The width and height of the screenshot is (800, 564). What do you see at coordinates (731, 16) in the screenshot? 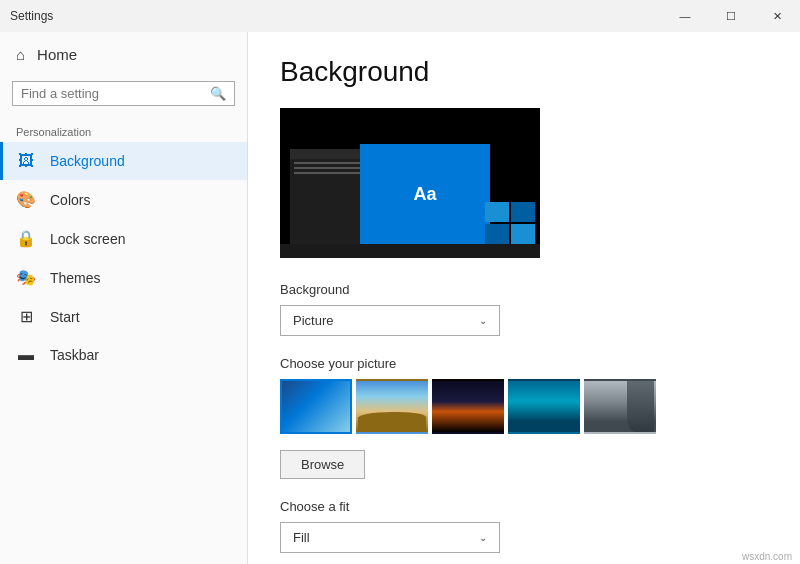
I see `maximize-button: ☐` at bounding box center [731, 16].